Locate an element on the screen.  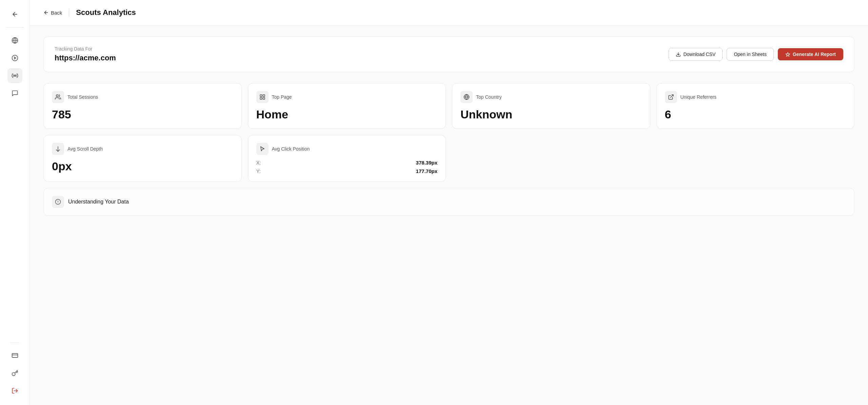
sidebar-chat-icon is located at coordinates (15, 93).